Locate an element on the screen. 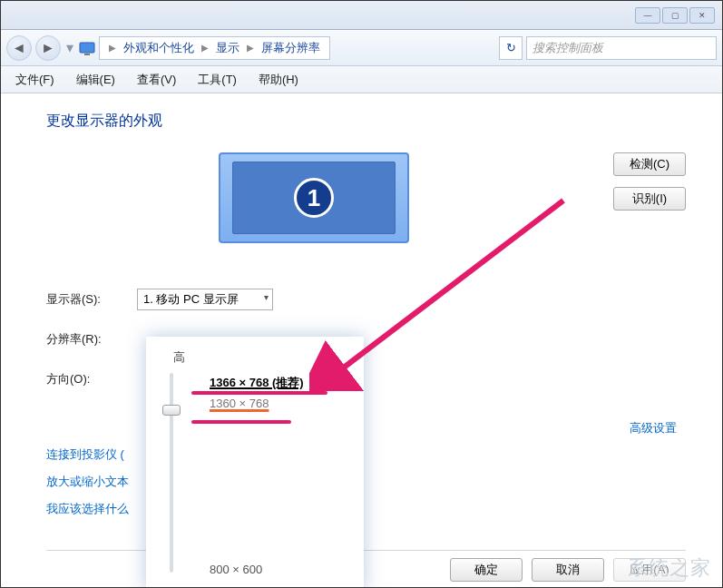 This screenshot has width=723, height=588. ok-button: 确定 is located at coordinates (486, 570).